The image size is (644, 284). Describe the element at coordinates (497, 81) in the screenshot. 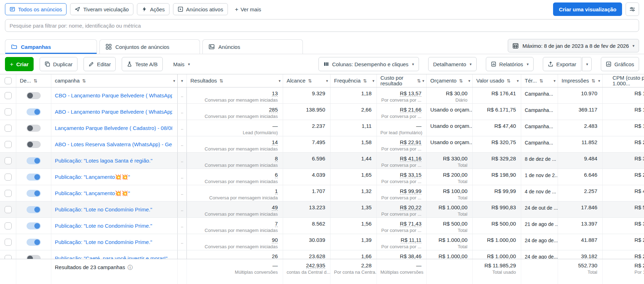

I see `col-header-valor-usado: Valor usado⇅▾` at that location.